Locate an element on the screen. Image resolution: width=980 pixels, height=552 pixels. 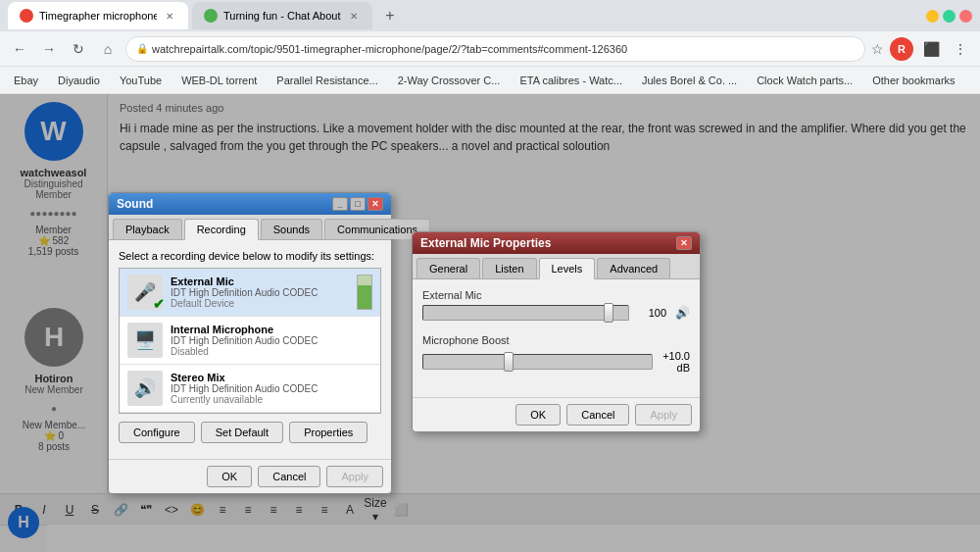
device-status-1: Default Device is located at coordinates (260, 304).